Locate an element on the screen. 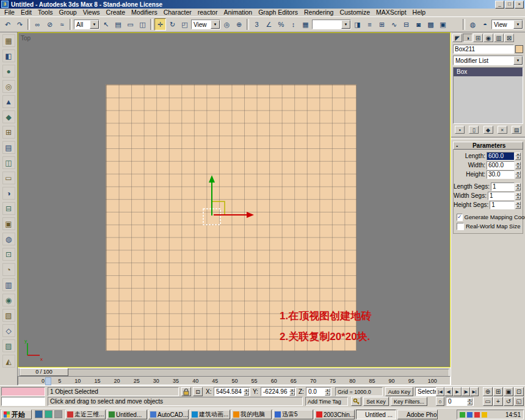  stack-item-box: Box is located at coordinates (488, 72).